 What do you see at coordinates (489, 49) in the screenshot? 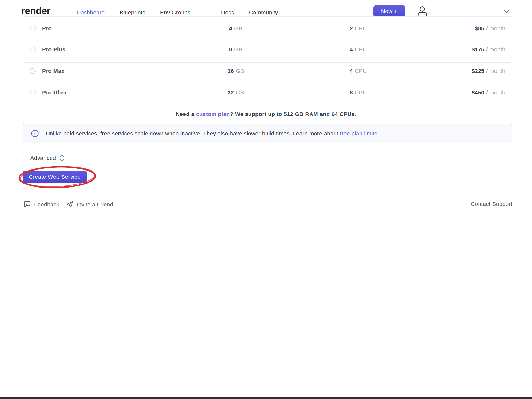
I see `price-cell: $175 / month` at bounding box center [489, 49].